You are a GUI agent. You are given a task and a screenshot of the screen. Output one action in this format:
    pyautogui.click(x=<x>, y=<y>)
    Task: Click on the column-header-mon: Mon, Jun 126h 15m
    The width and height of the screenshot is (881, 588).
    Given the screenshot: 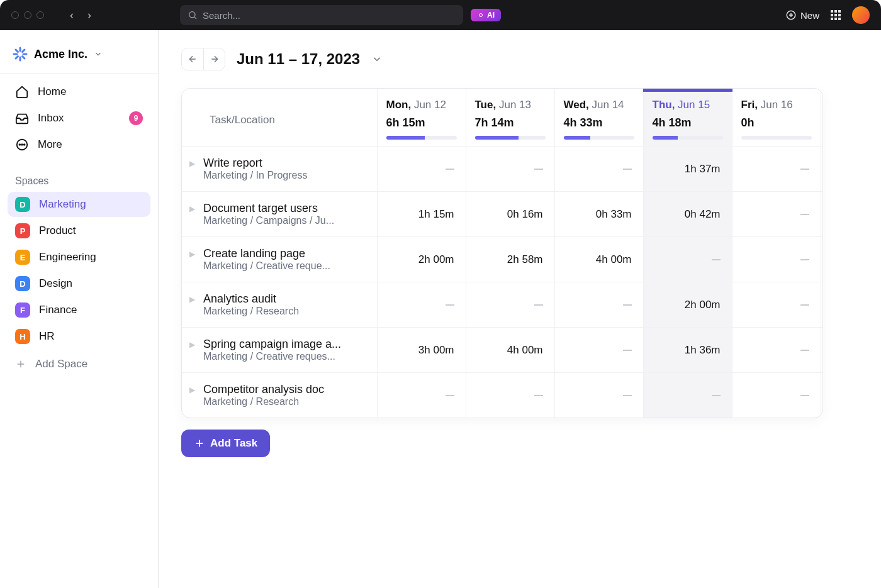 What is the action you would take?
    pyautogui.click(x=422, y=118)
    